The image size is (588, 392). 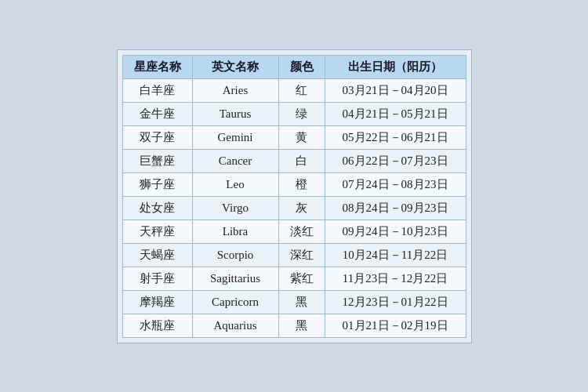 I want to click on table-row: 处女座Virgo灰08月24日－09月23日, so click(x=294, y=208).